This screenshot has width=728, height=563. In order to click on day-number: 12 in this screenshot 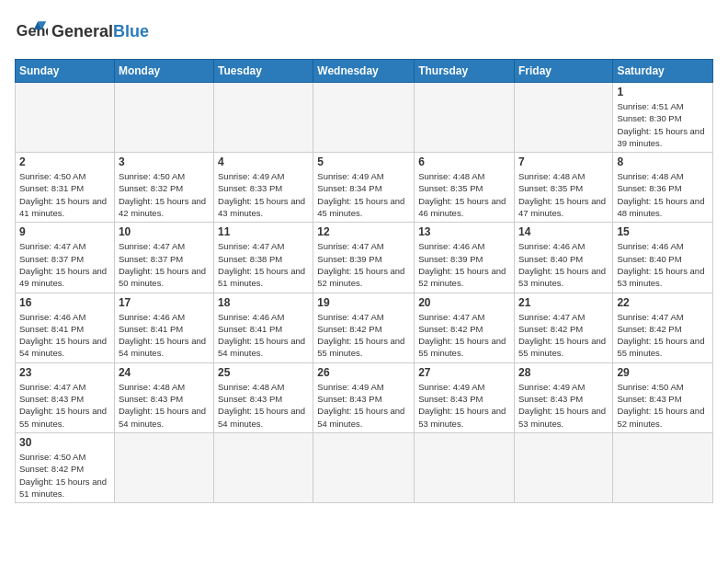, I will do `click(364, 232)`.